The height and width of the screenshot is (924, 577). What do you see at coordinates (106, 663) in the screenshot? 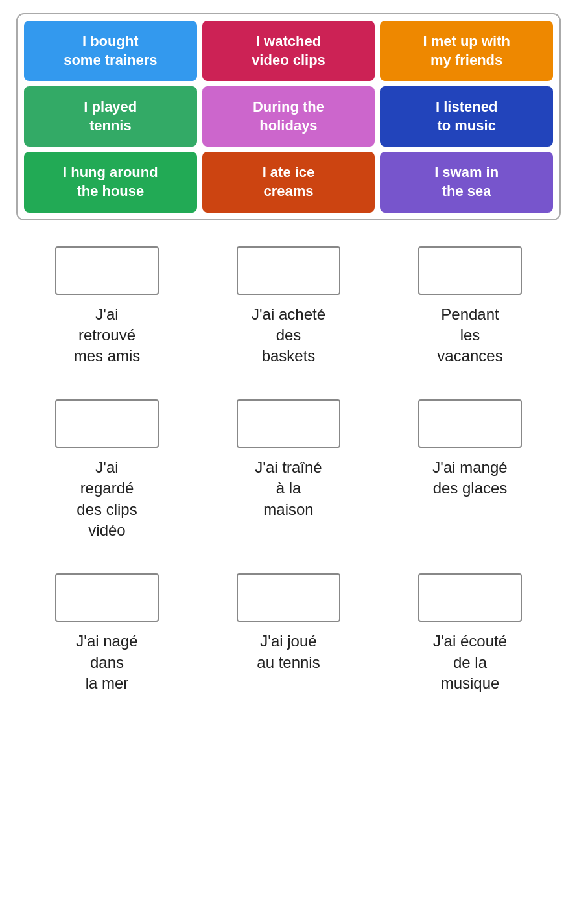
I see `match-swam-mer-label: J'ai nagé dans la mer` at bounding box center [106, 663].